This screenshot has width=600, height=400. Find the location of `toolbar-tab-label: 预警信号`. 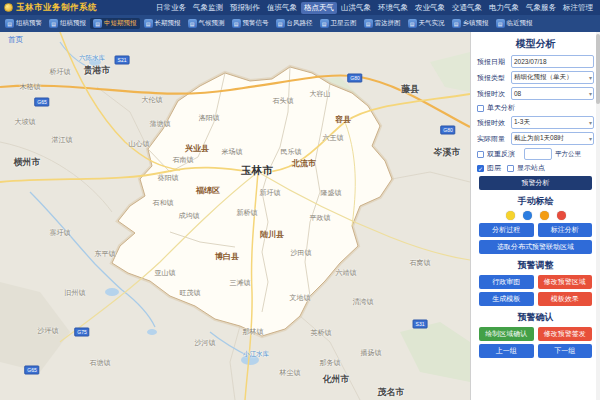

toolbar-tab-label: 预警信号 is located at coordinates (256, 24).